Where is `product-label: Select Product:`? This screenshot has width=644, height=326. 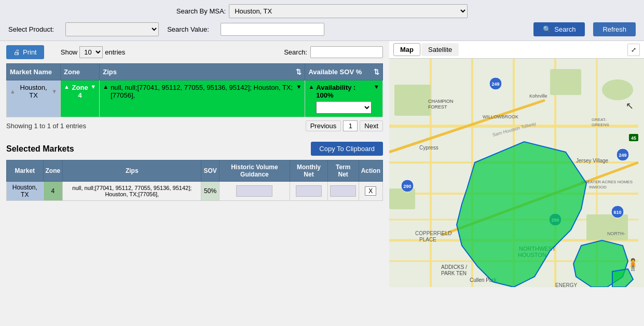 product-label: Select Product: is located at coordinates (31, 29).